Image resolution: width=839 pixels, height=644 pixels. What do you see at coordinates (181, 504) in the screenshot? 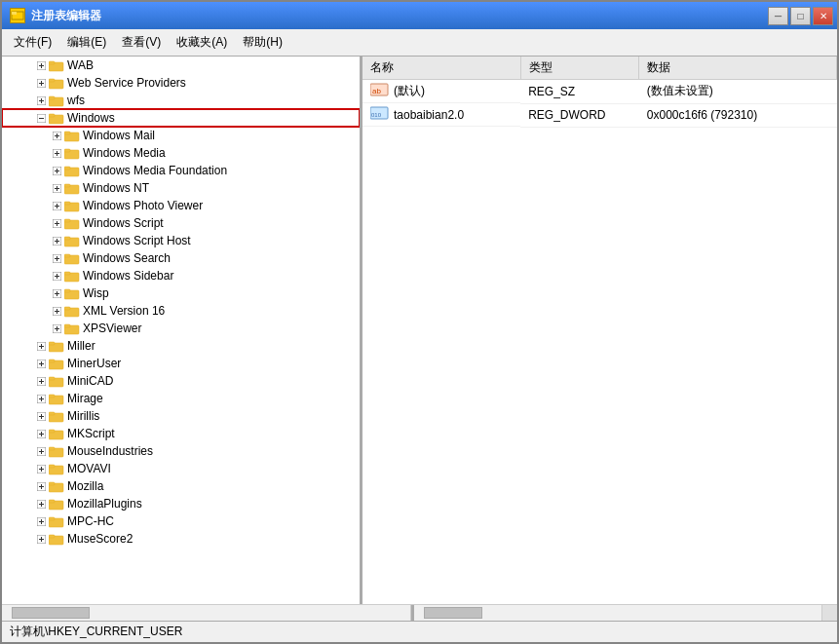
I see `tree-item-mozillaplugins: MozillaPlugins` at bounding box center [181, 504].